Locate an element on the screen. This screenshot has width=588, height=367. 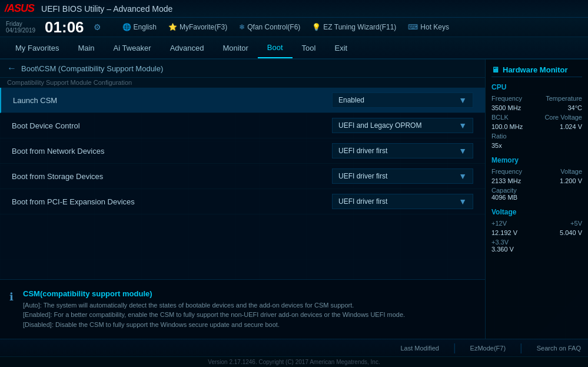
memory-section-title: Memory is located at coordinates (537, 160).